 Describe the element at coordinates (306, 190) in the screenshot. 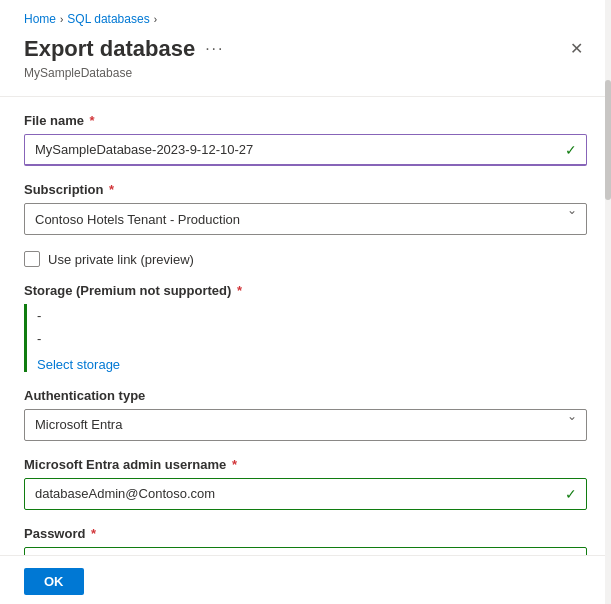

I see `subscription-label: Subscription *` at that location.